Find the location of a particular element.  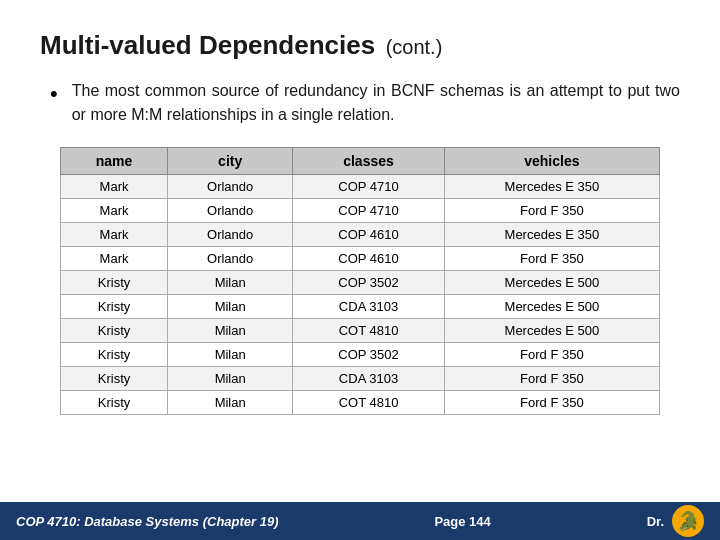

col-header-name: name is located at coordinates (114, 162).